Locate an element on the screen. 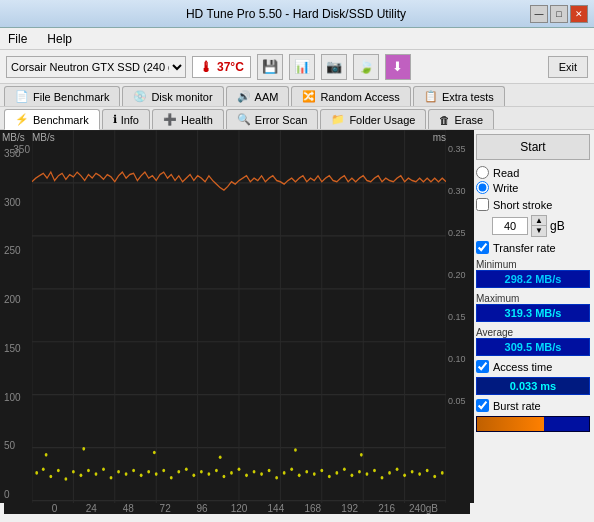 Image resolution: width=594 pixels, height=522 pixels. gb-row: ▲ ▼ gB is located at coordinates (541, 226).